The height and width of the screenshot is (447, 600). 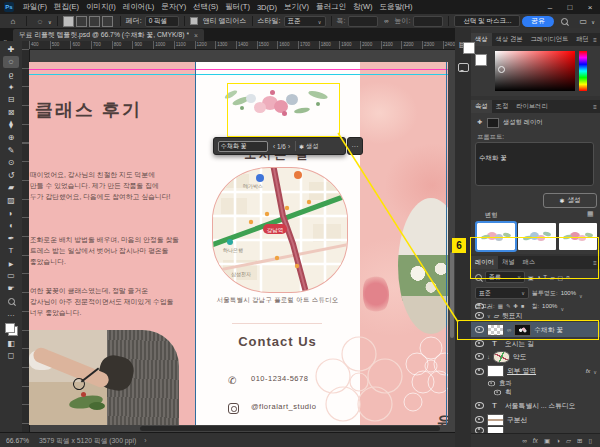 What do you see at coordinates (482, 106) in the screenshot?
I see `tab-properties: 속성` at bounding box center [482, 106].